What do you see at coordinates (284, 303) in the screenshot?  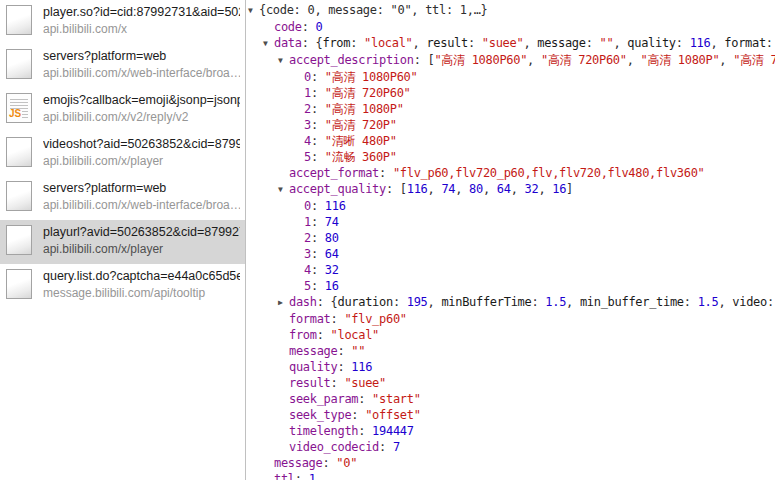 I see `expand-arrow-icon: ▶` at bounding box center [284, 303].